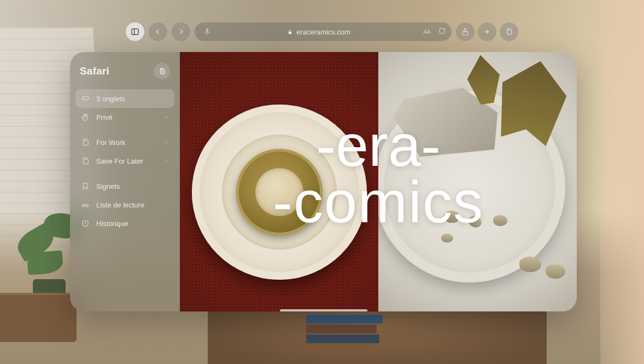  What do you see at coordinates (487, 32) in the screenshot?
I see `new-tab-button` at bounding box center [487, 32].